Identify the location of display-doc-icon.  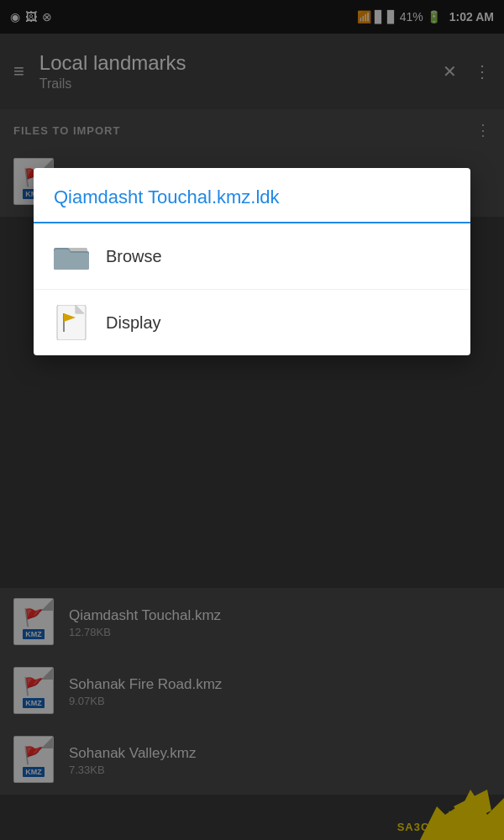
(71, 323).